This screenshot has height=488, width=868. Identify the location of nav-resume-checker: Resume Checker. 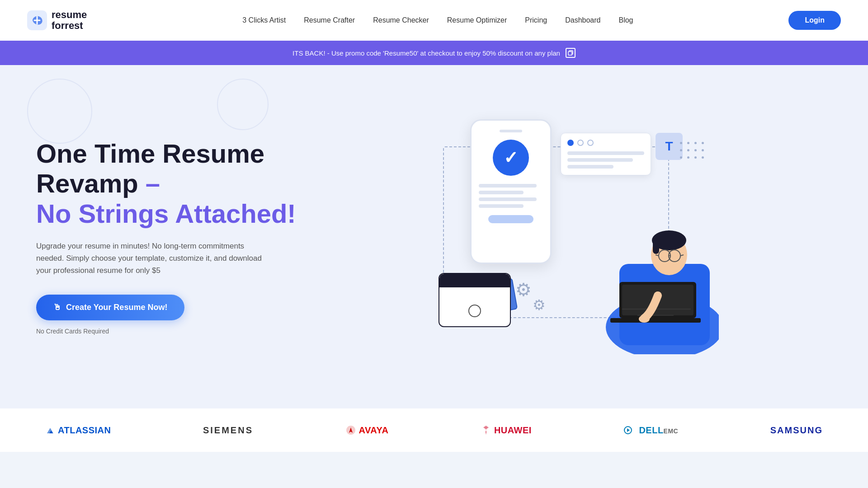
(401, 20).